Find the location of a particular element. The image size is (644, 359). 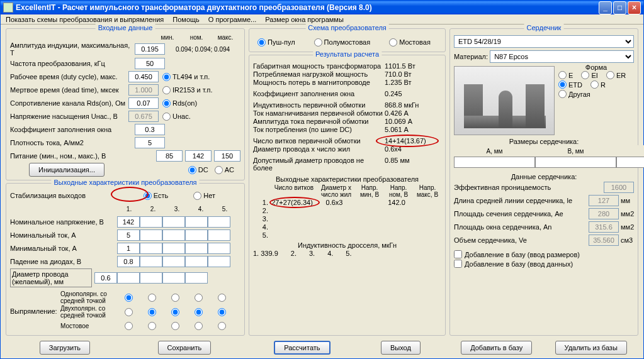

input-panel-title: Входные данные is located at coordinates (126, 28).